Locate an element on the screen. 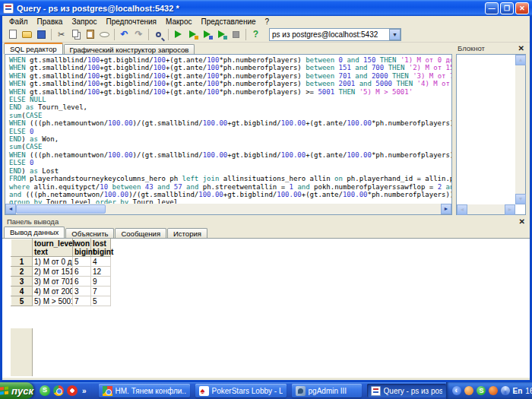  cell-won: 5 is located at coordinates (82, 261).